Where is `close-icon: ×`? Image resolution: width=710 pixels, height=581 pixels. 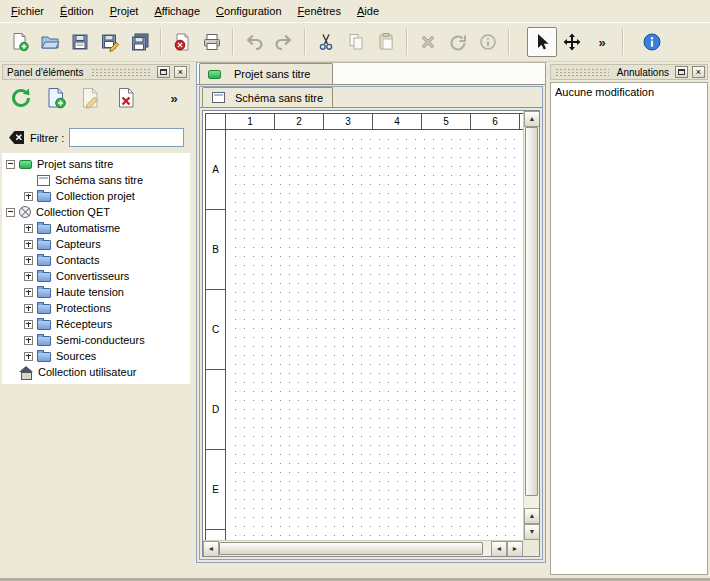
close-icon: × is located at coordinates (698, 72).